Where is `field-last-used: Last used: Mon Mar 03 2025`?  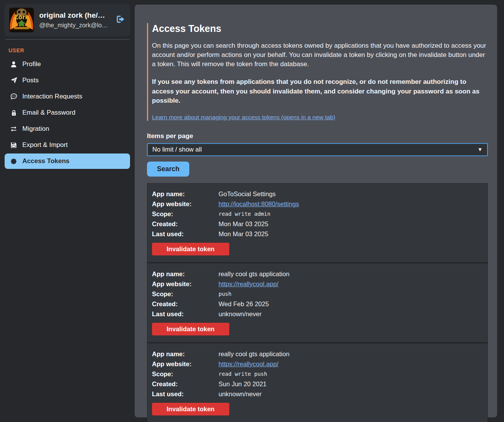
field-last-used: Last used: Mon Mar 03 2025 is located at coordinates (317, 234).